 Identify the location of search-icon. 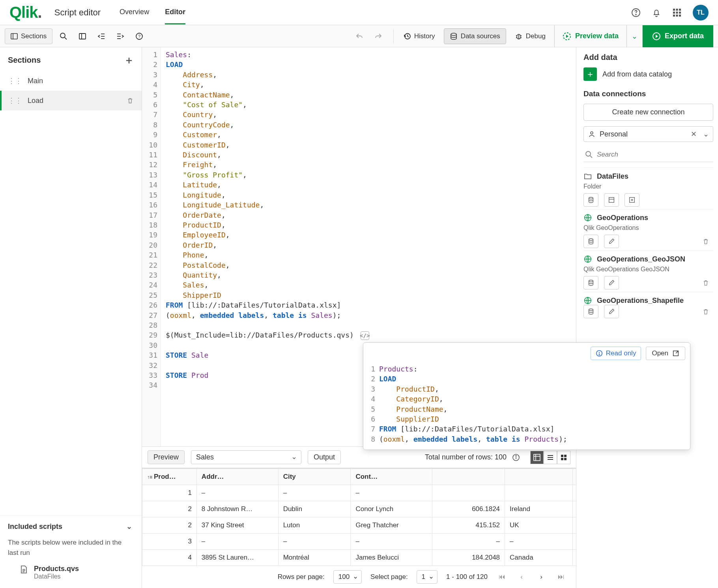
(589, 155).